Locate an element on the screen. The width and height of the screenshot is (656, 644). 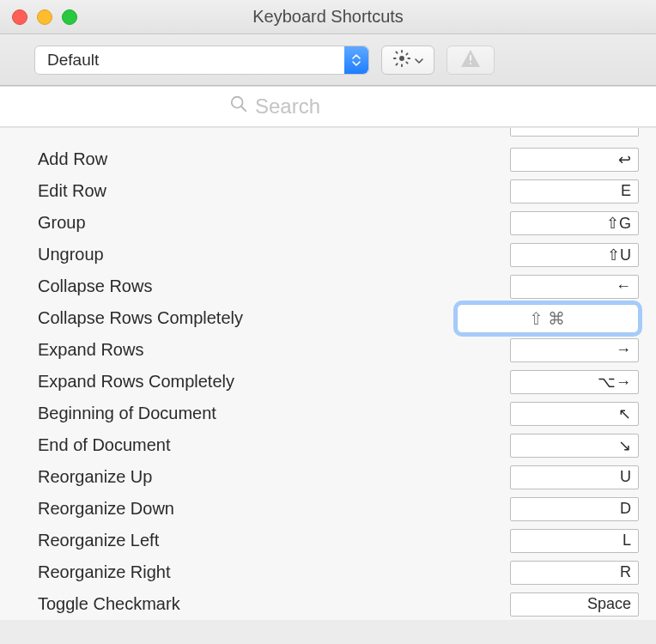
minimize-button is located at coordinates (45, 17).